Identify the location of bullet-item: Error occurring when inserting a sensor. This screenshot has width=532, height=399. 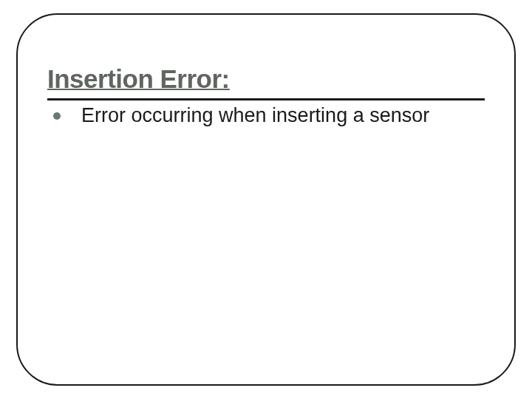
(266, 115).